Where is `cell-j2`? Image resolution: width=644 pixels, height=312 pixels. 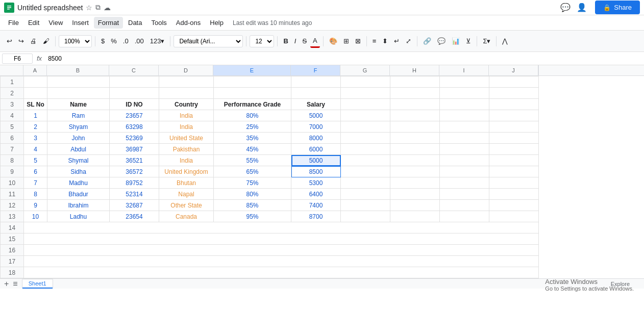 cell-j2 is located at coordinates (514, 93).